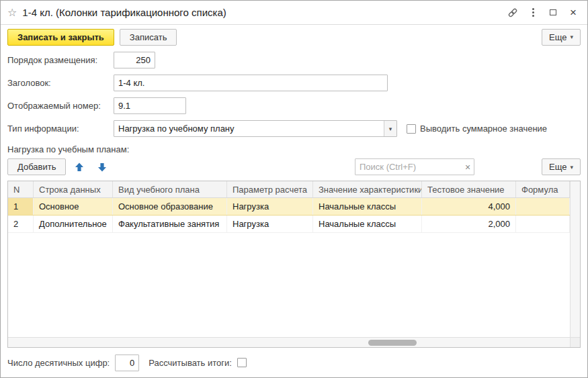 Image resolution: width=588 pixels, height=378 pixels. What do you see at coordinates (60, 60) in the screenshot?
I see `order-label: Порядок размещения:` at bounding box center [60, 60].